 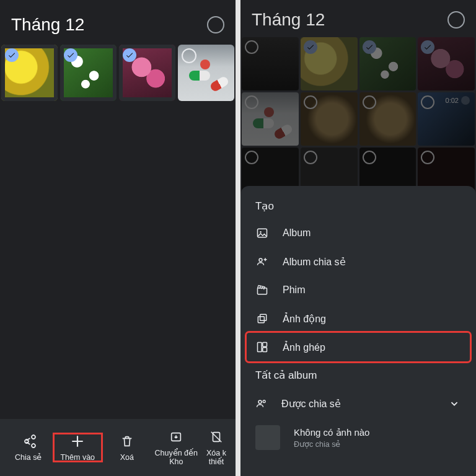 What do you see at coordinates (216, 447) in the screenshot?
I see `delete-device-button: Xóa k thiết` at bounding box center [216, 447].